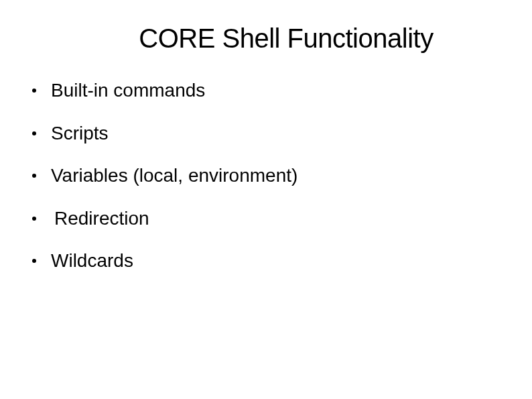  I want to click on bullet-text: Redirection, so click(101, 219).